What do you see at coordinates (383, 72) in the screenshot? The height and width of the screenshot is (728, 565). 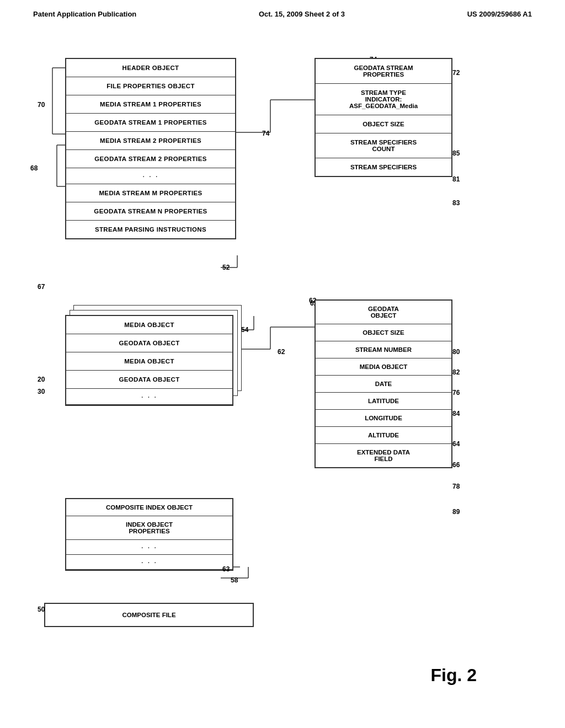 I see `right-top-title: GEODATA STREAM PROPERTIES` at bounding box center [383, 72].